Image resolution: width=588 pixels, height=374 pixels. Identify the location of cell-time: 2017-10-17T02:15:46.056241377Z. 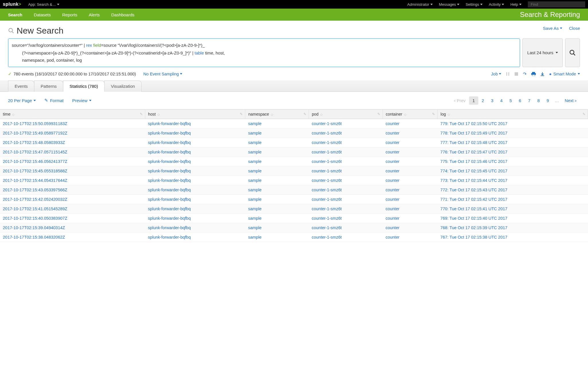
(72, 161).